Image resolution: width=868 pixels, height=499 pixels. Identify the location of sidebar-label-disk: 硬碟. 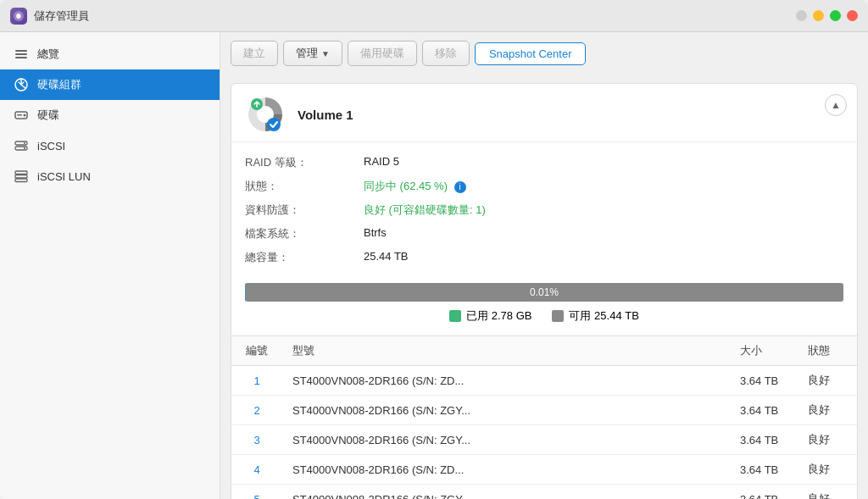
(48, 115).